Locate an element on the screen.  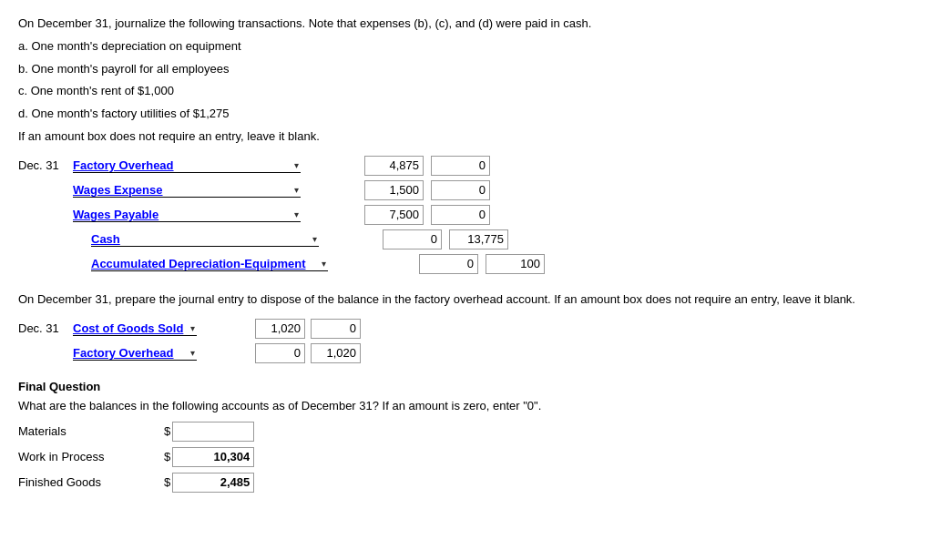
dollar-sign-finished: $ is located at coordinates (168, 483).